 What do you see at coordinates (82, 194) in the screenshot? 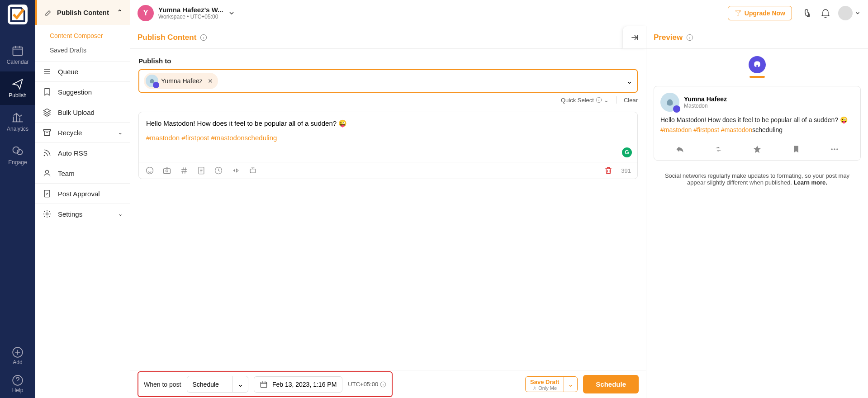
I see `secnav-post-approval: Post Approval` at bounding box center [82, 194].